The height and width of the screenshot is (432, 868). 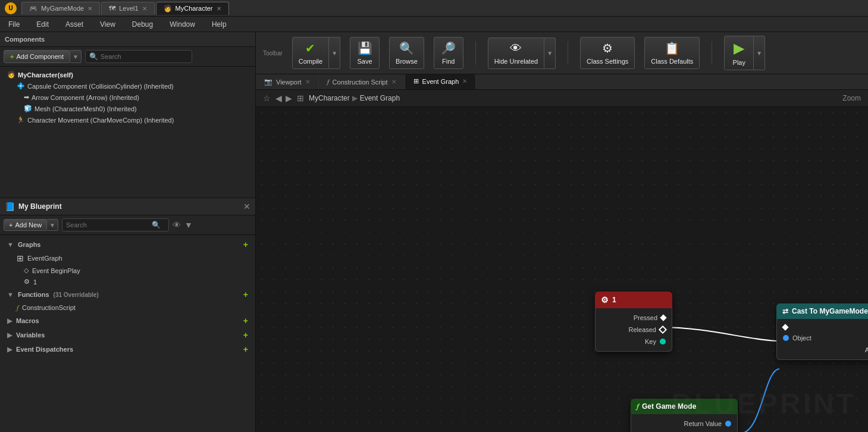 What do you see at coordinates (476, 53) in the screenshot?
I see `toolbar-sep1` at bounding box center [476, 53].